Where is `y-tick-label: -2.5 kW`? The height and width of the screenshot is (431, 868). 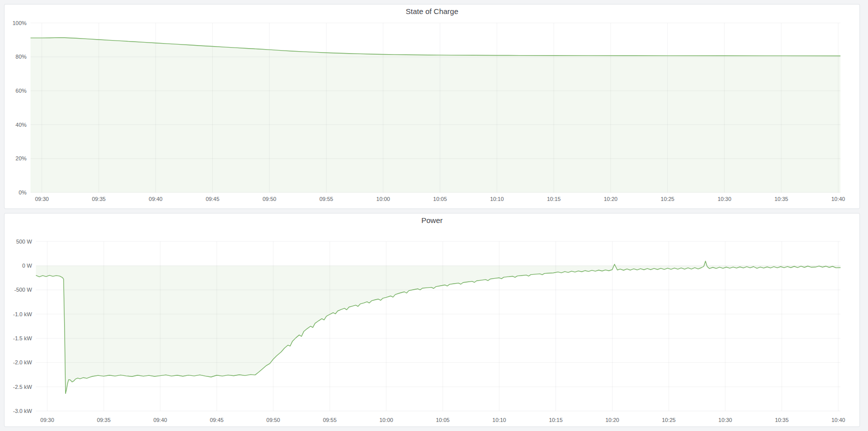
y-tick-label: -2.5 kW is located at coordinates (23, 387).